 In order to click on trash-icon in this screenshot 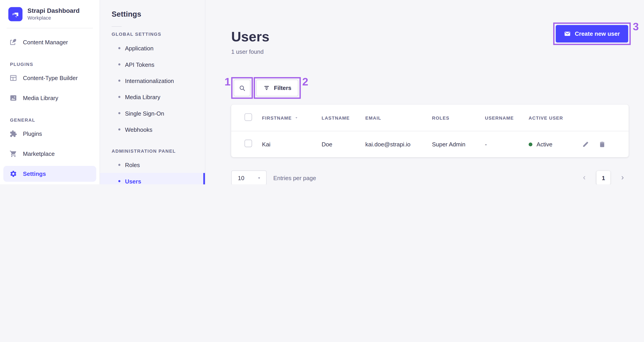, I will do `click(602, 144)`.